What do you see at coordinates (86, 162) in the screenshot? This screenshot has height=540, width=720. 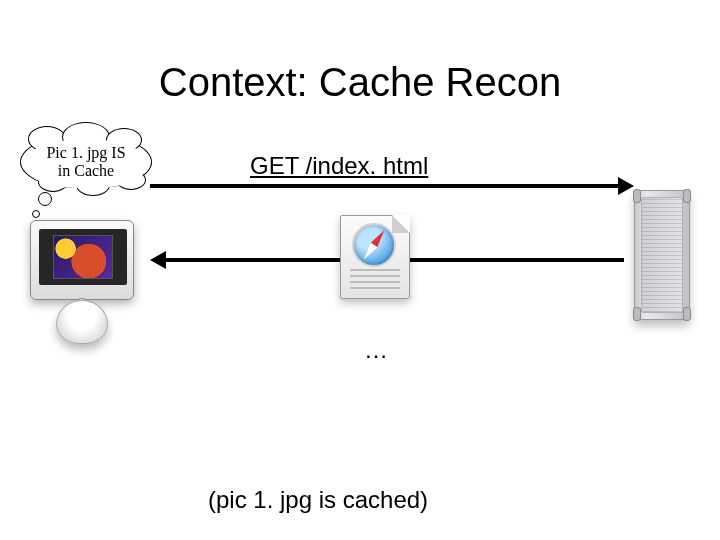 I see `cloud-label: Pic 1. jpg IS in Cache` at bounding box center [86, 162].